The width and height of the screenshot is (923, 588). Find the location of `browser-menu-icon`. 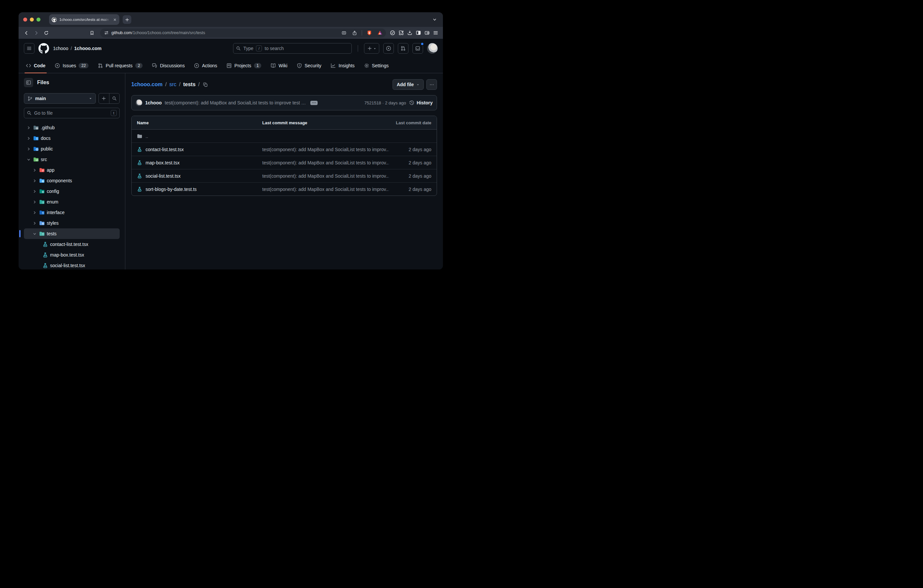

browser-menu-icon is located at coordinates (435, 33).